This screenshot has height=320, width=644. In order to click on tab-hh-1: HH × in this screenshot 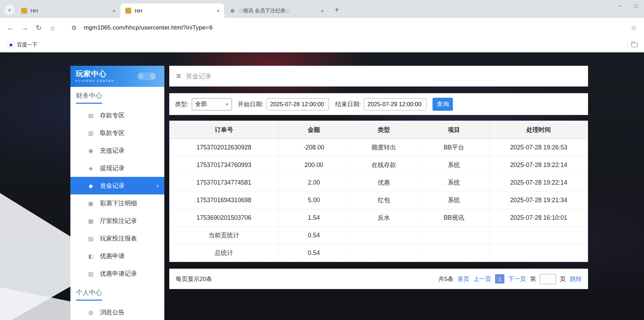, I will do `click(68, 11)`.